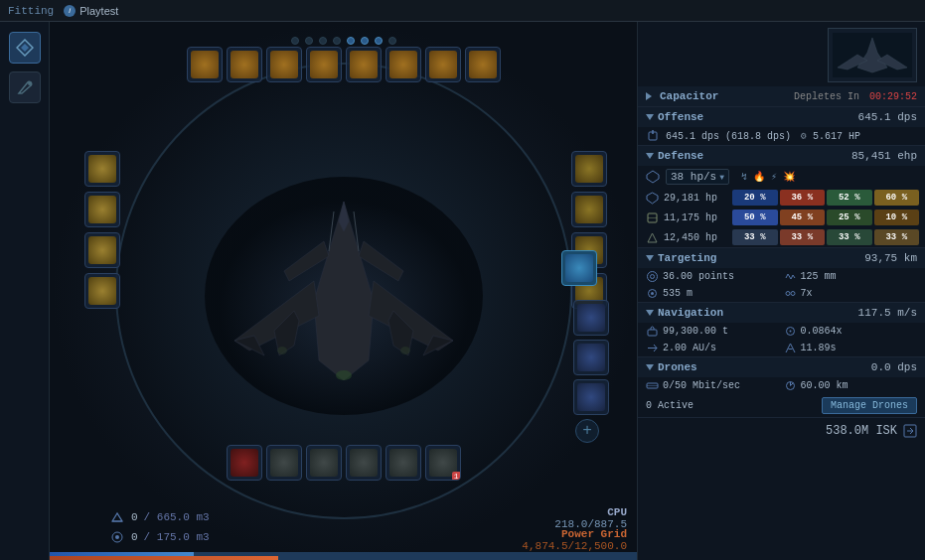 The height and width of the screenshot is (560, 925). I want to click on speed-dropdown: 38 hp/s ▼, so click(697, 177).